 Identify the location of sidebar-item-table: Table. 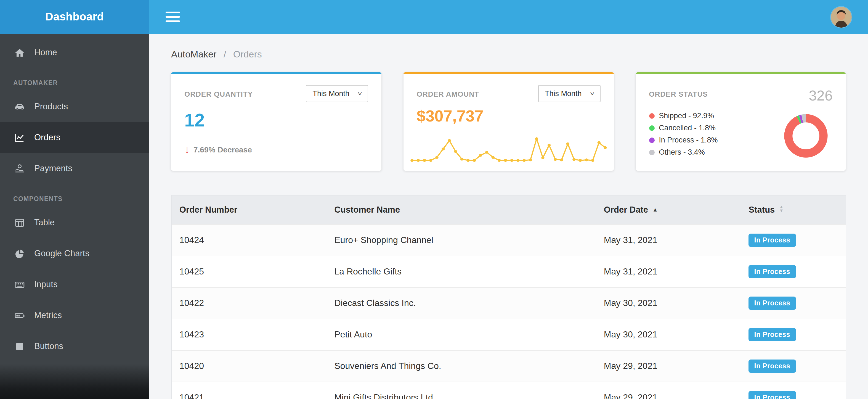
(74, 222).